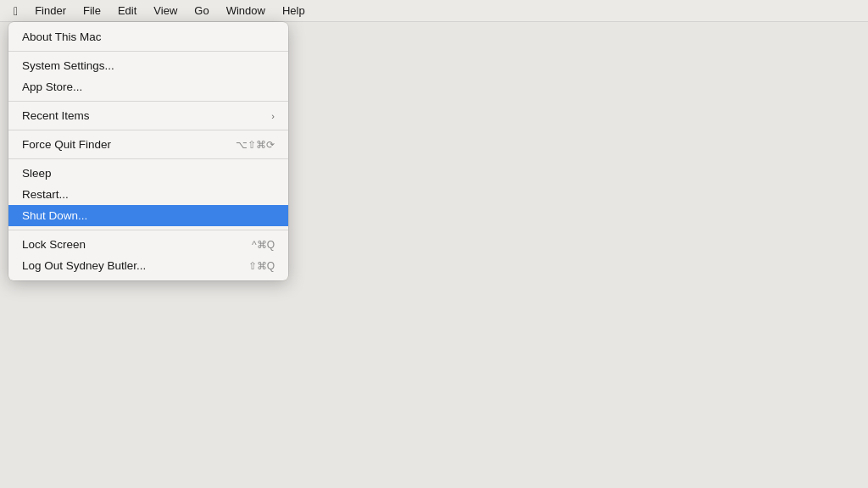  What do you see at coordinates (66, 144) in the screenshot?
I see `menu-item-label: Force Quit Finder` at bounding box center [66, 144].